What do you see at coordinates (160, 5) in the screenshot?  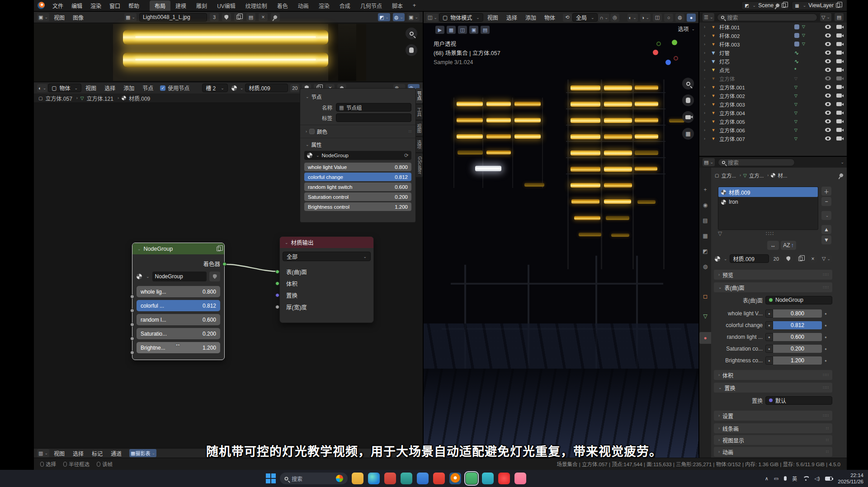 I see `workspace-tab: 布局` at bounding box center [160, 5].